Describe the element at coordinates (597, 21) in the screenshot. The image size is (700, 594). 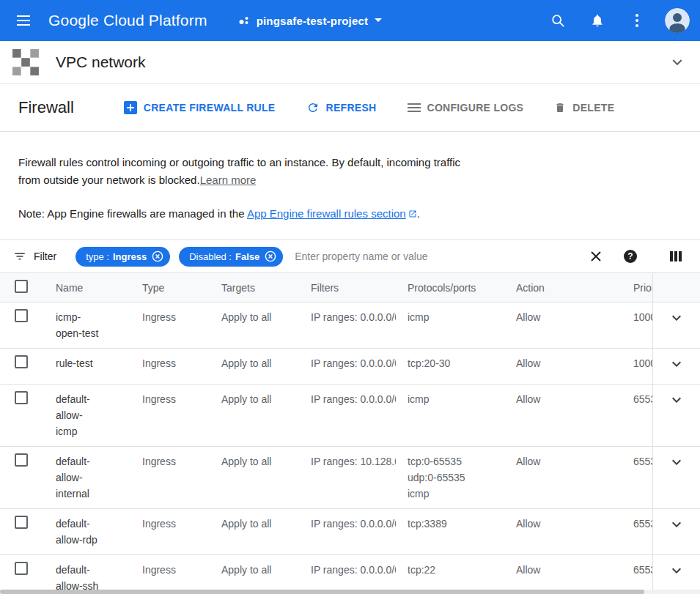
I see `notifications-button` at that location.